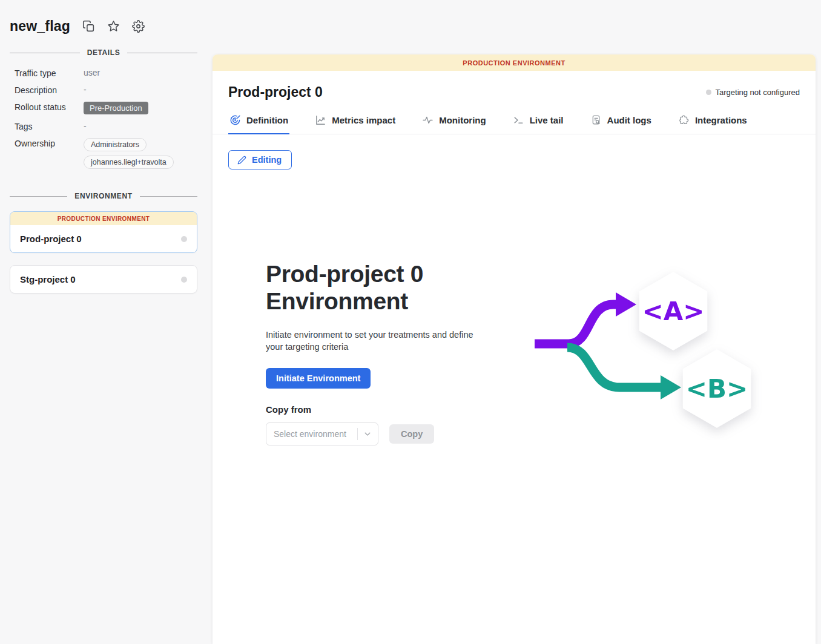 This screenshot has width=821, height=644. I want to click on hero-description: Initiate environment to set your treatme…, so click(378, 341).